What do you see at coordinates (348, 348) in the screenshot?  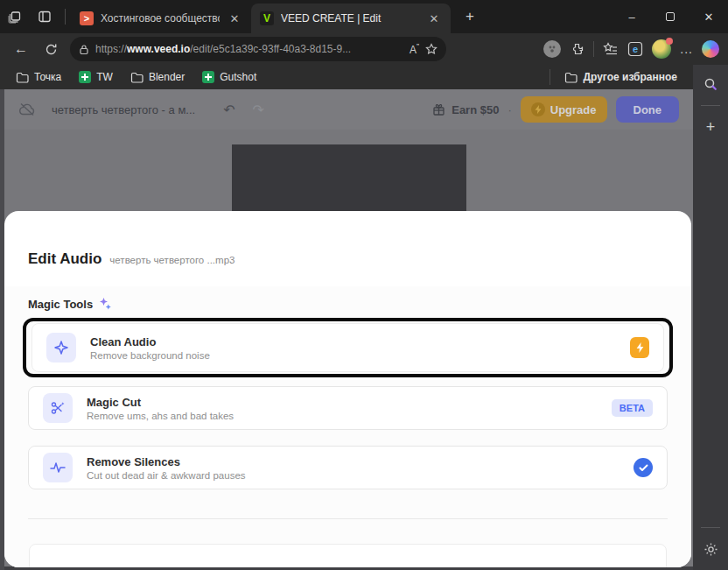 I see `annotation-highlight: Clean Audio Remove background noise` at bounding box center [348, 348].